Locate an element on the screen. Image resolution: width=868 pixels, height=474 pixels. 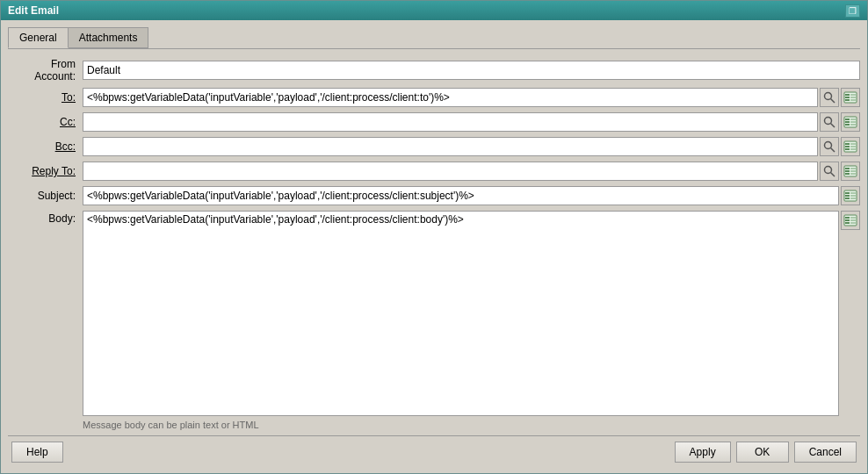
subject-input is located at coordinates (460, 196).